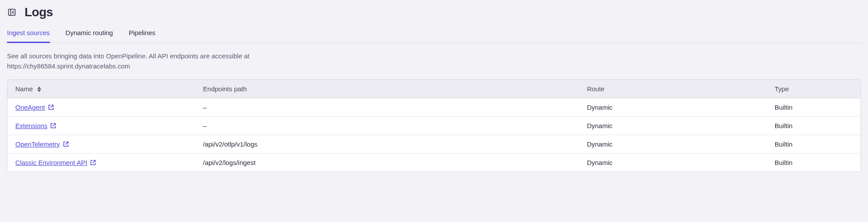 This screenshot has height=222, width=868. What do you see at coordinates (434, 12) in the screenshot?
I see `page-header: Logs` at bounding box center [434, 12].